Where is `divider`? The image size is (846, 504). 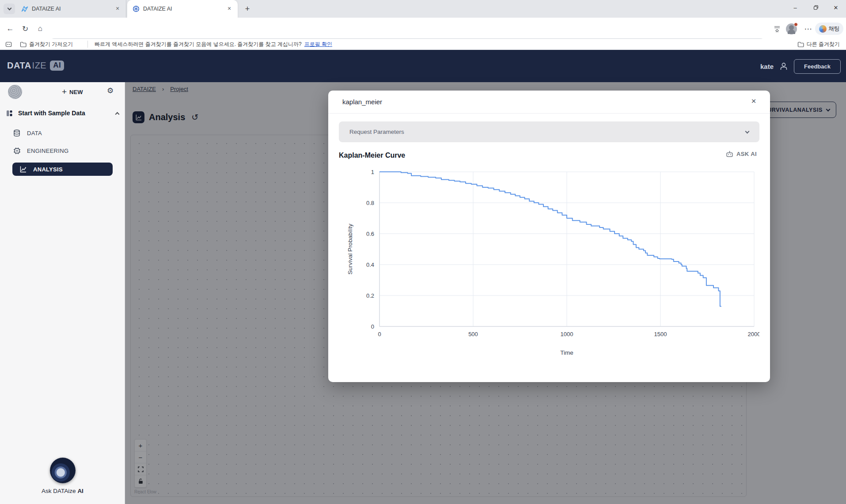 divider is located at coordinates (87, 44).